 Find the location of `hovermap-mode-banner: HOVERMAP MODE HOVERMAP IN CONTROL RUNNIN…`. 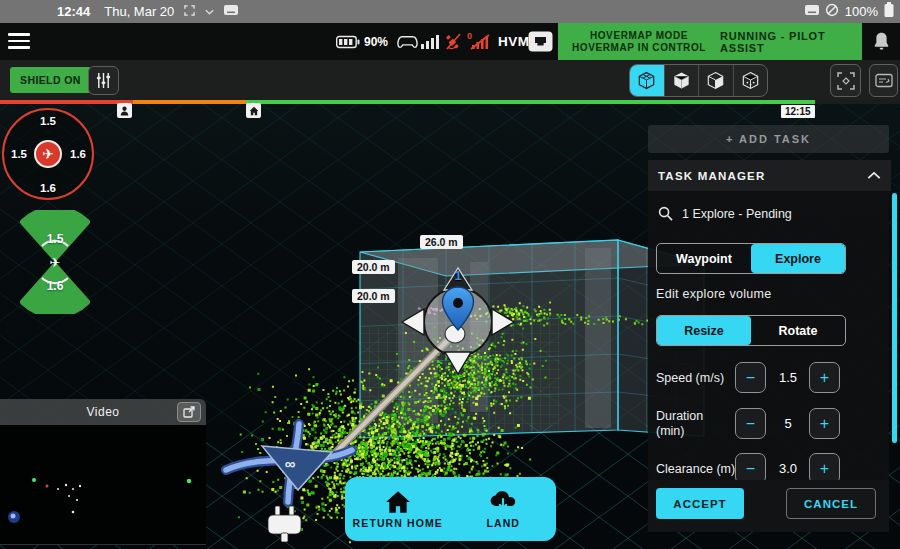

hovermap-mode-banner: HOVERMAP MODE HOVERMAP IN CONTROL RUNNIN… is located at coordinates (710, 42).